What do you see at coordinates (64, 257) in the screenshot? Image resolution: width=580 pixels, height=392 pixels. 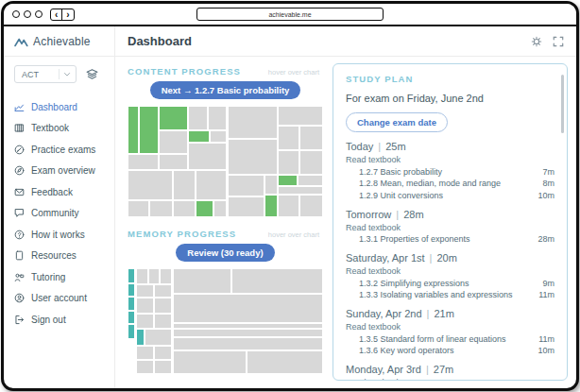 I see `sidebar-item-resources: Resources` at bounding box center [64, 257].